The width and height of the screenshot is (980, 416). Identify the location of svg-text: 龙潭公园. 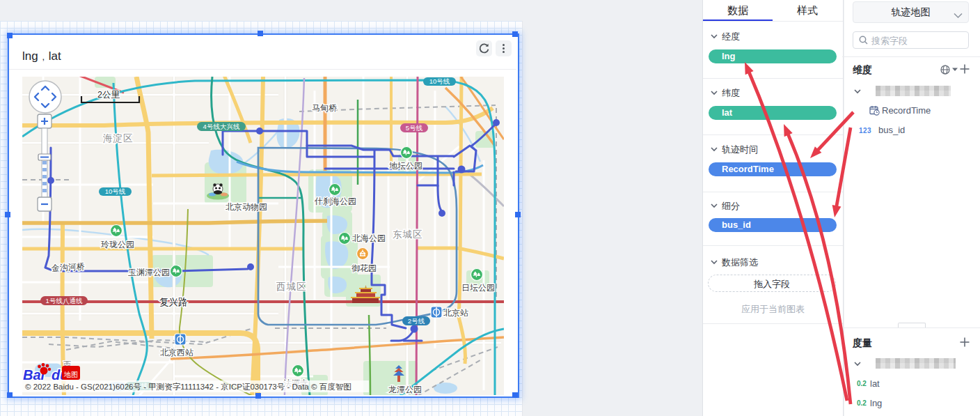
(405, 390).